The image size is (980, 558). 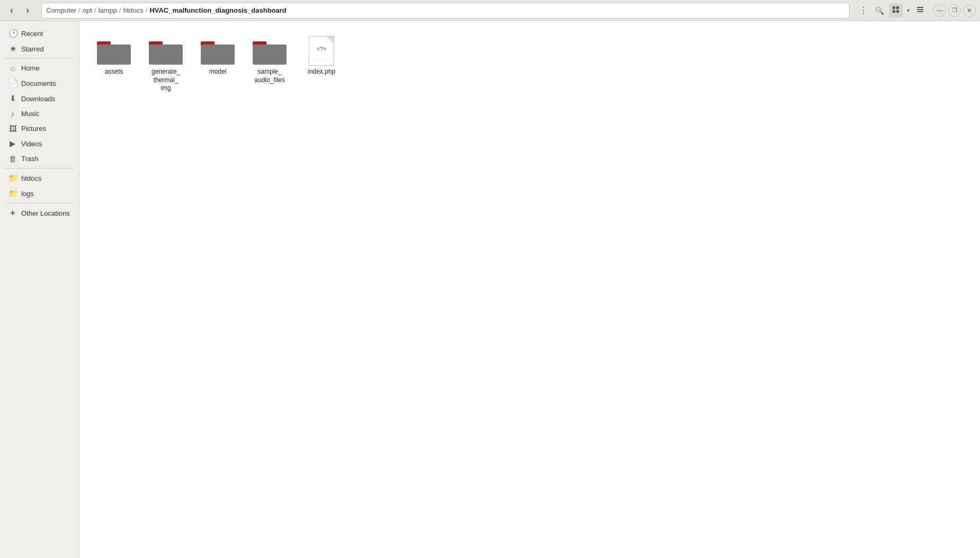 I want to click on file-name-assets: assets, so click(x=114, y=72).